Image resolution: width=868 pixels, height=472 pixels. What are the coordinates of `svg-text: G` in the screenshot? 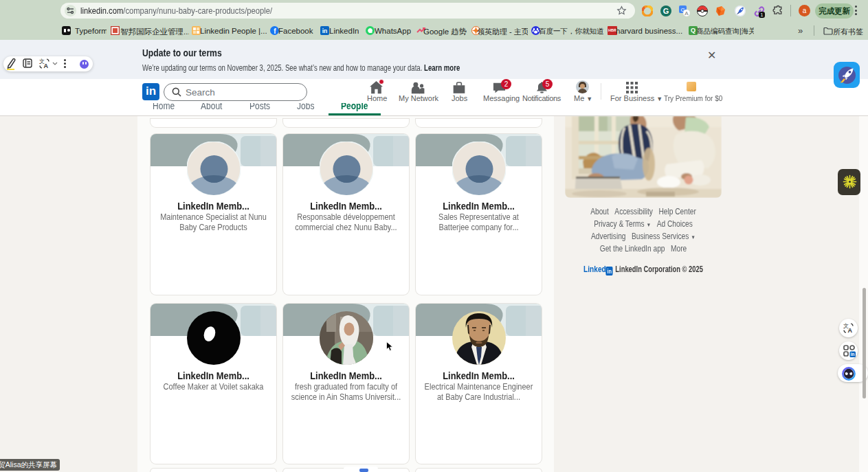 It's located at (667, 11).